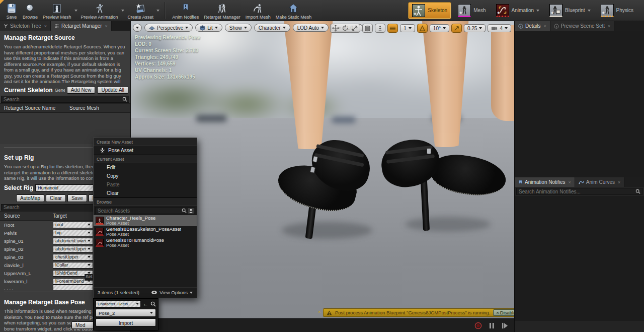 This screenshot has width=644, height=332. Describe the element at coordinates (423, 28) in the screenshot. I see `rotation-snap-toggle` at that location.